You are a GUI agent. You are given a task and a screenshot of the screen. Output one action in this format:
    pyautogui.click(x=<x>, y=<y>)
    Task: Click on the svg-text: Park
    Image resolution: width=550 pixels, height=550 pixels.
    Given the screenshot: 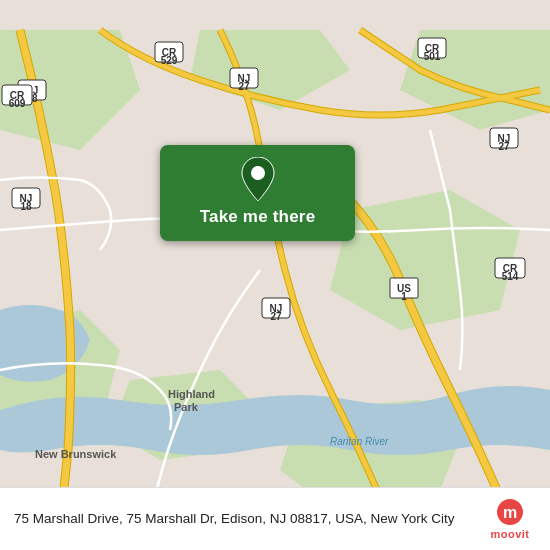 What is the action you would take?
    pyautogui.click(x=186, y=407)
    